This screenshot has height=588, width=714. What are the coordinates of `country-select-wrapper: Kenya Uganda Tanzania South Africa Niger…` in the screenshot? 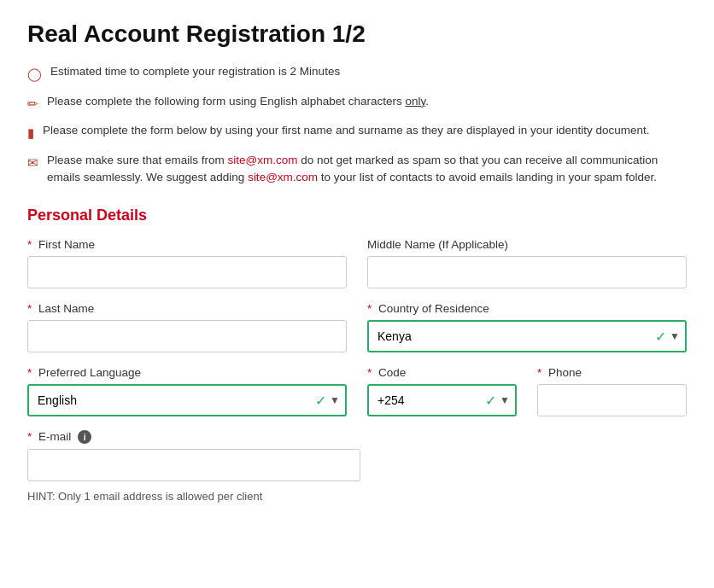 It's located at (527, 336).